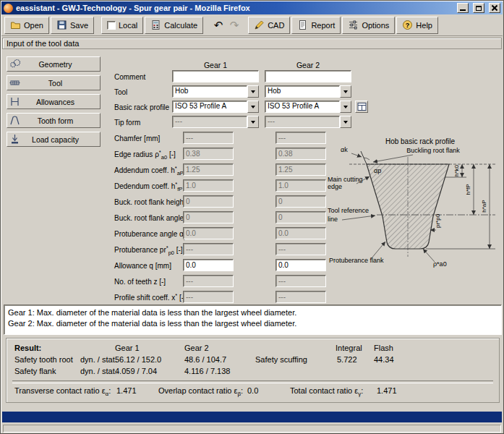 The height and width of the screenshot is (434, 504). I want to click on field-label: Tool, so click(121, 93).